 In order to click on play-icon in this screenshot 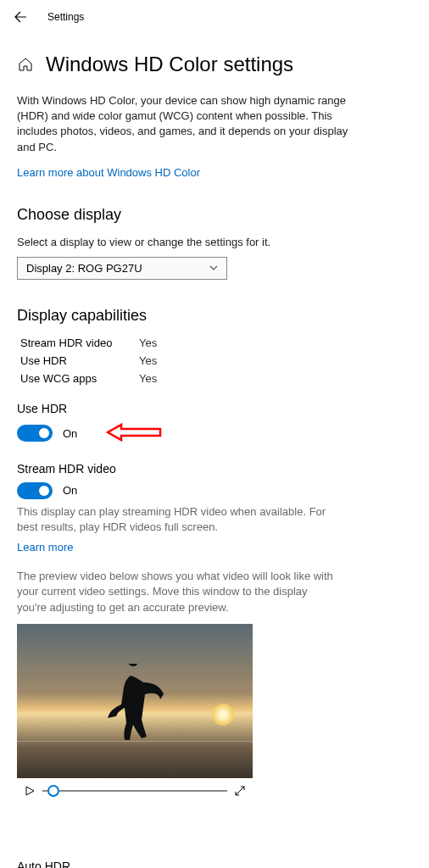, I will do `click(30, 791)`.